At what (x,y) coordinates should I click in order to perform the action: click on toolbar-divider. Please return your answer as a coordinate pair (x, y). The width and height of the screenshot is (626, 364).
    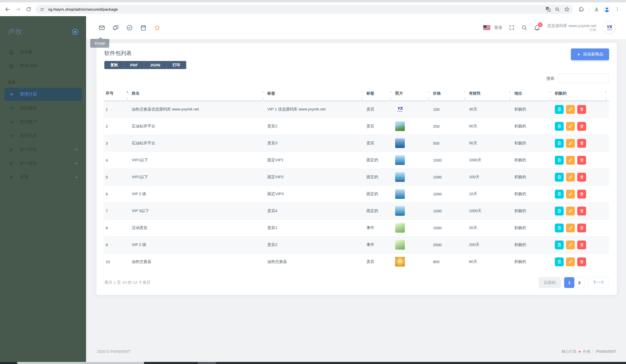
    Looking at the image, I should click on (589, 9).